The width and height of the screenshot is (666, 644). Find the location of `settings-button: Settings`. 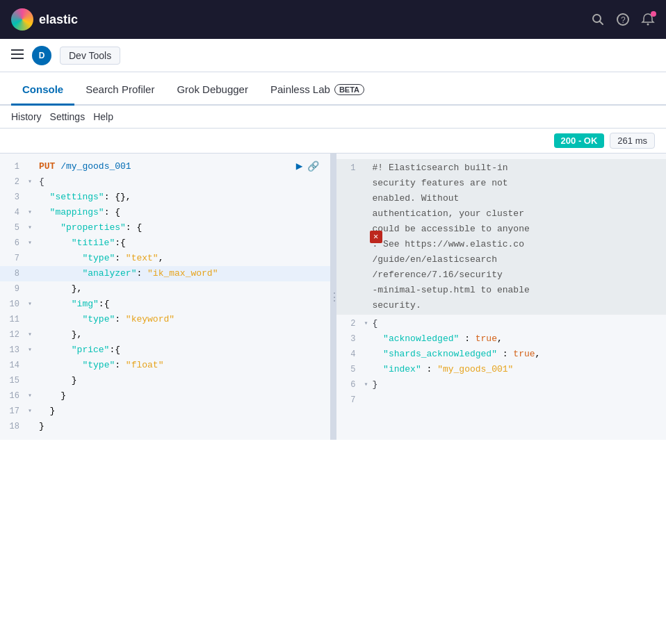

settings-button: Settings is located at coordinates (68, 117).